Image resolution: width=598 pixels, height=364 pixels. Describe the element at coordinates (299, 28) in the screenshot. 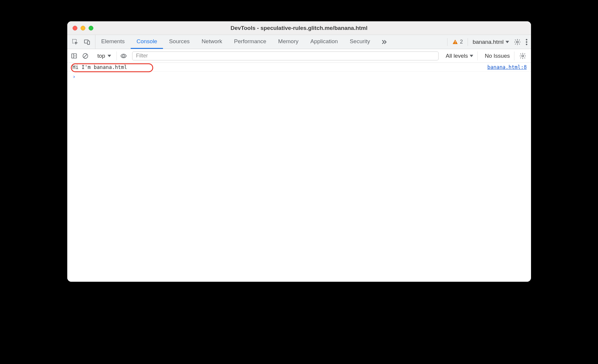

I see `window-title: DevTools - speculative-rules.glitch.me/b…` at that location.